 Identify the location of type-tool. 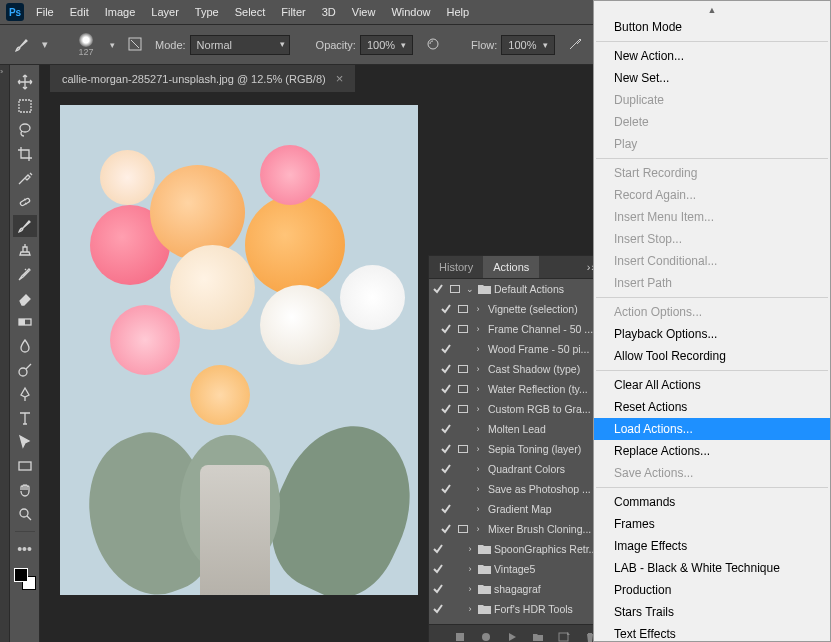
(25, 418).